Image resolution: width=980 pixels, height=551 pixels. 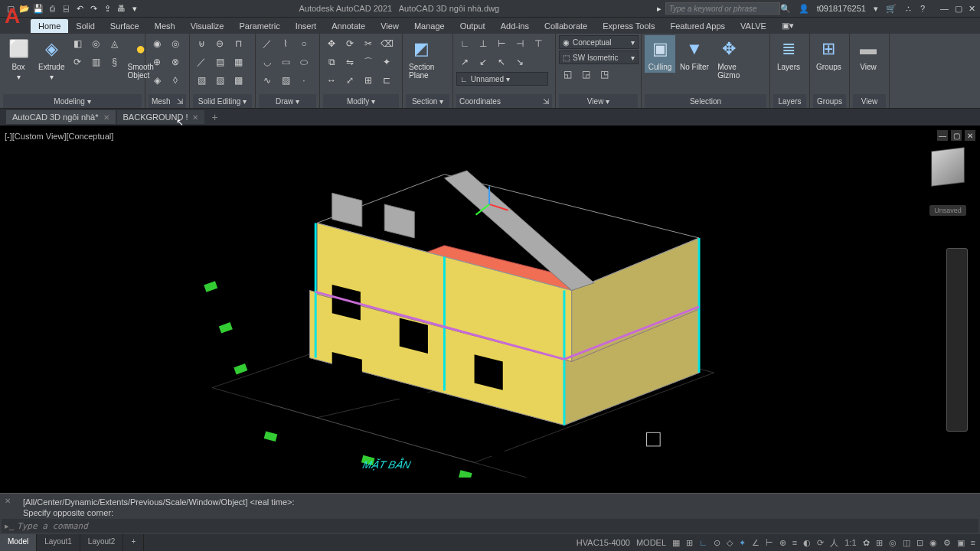 What do you see at coordinates (604, 74) in the screenshot?
I see `view-c-icon: ◳` at bounding box center [604, 74].